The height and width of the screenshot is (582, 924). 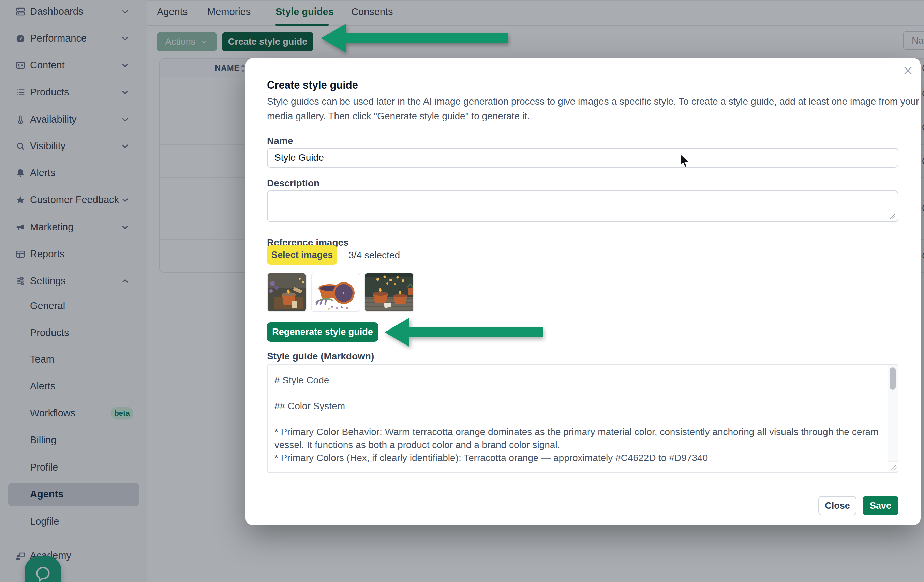 What do you see at coordinates (414, 38) in the screenshot?
I see `annotation-arrow-create-button` at bounding box center [414, 38].